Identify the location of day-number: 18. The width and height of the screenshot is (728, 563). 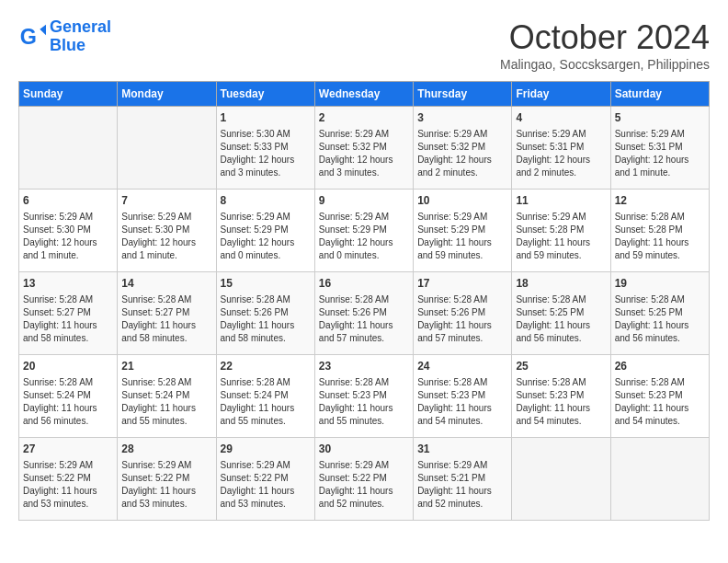
(561, 283).